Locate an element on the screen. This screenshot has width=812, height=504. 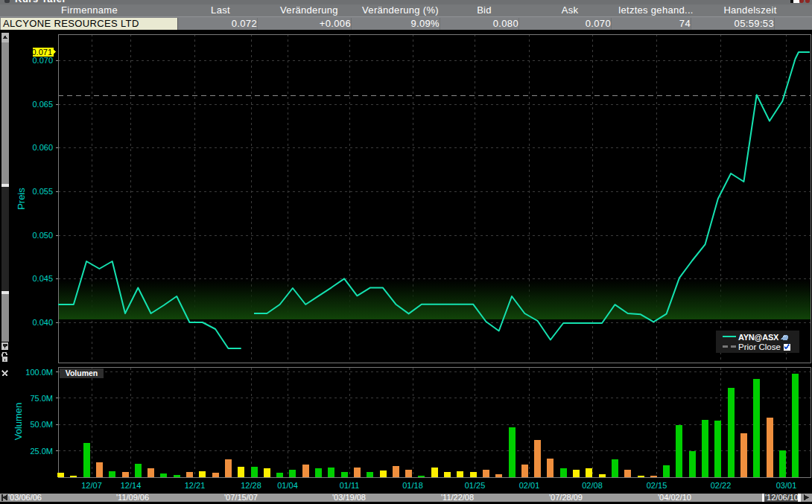
svg-text: 01/25 is located at coordinates (475, 485).